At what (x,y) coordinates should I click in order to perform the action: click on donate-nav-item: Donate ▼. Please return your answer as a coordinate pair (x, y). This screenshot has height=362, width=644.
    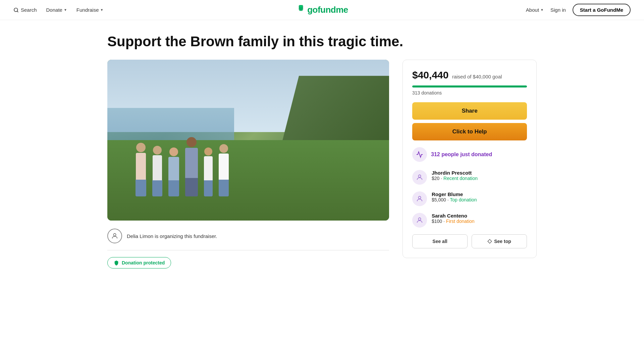
    Looking at the image, I should click on (57, 10).